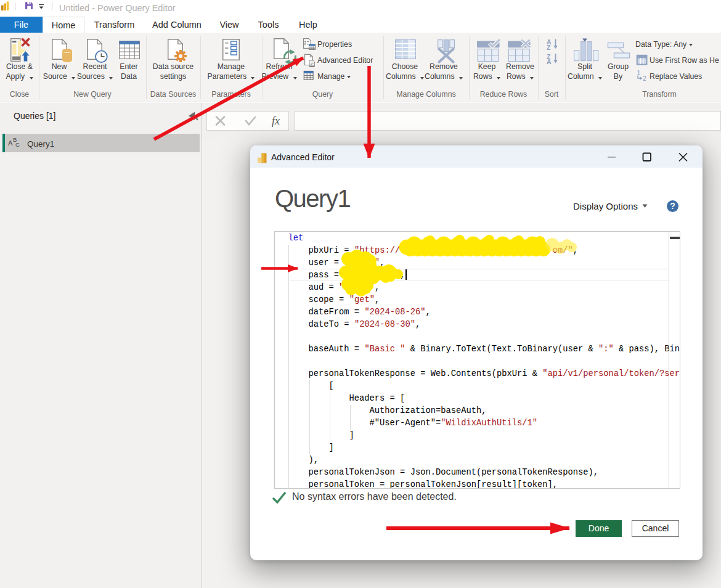 The width and height of the screenshot is (721, 588). I want to click on svg-text: fx, so click(276, 121).